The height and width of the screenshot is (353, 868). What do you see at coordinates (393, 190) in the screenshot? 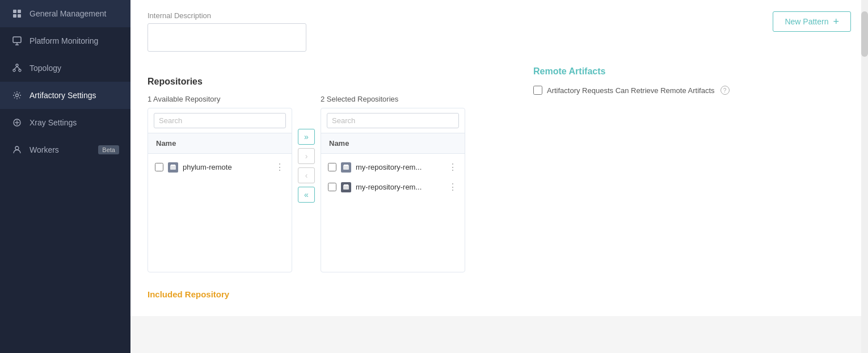
I see `selected-repos-panel: Name my-repository-rem... ⋮` at bounding box center [393, 190].